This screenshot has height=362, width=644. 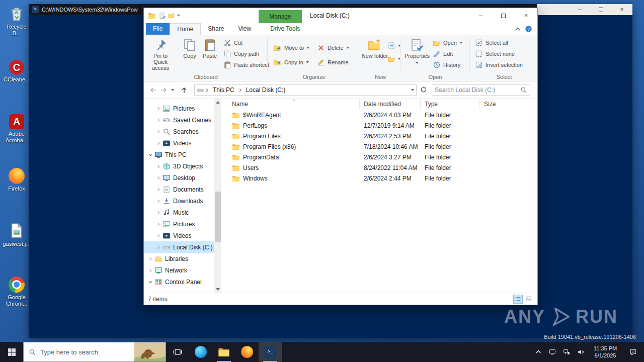 I want to click on properties-button: Properties, so click(x=417, y=50).